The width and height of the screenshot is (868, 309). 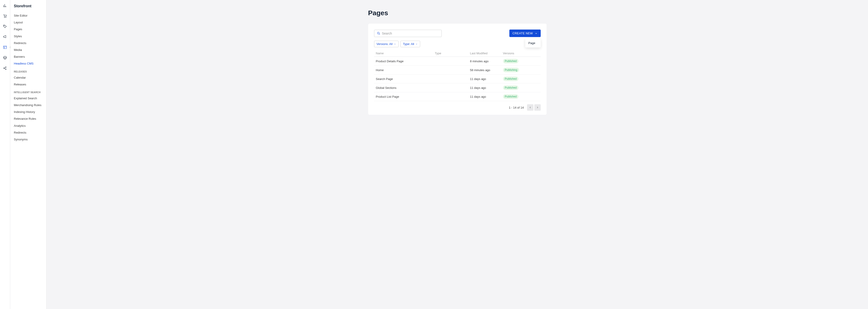 I want to click on content-card: CREATE NEW Page Versions: All Ty, so click(x=458, y=69).